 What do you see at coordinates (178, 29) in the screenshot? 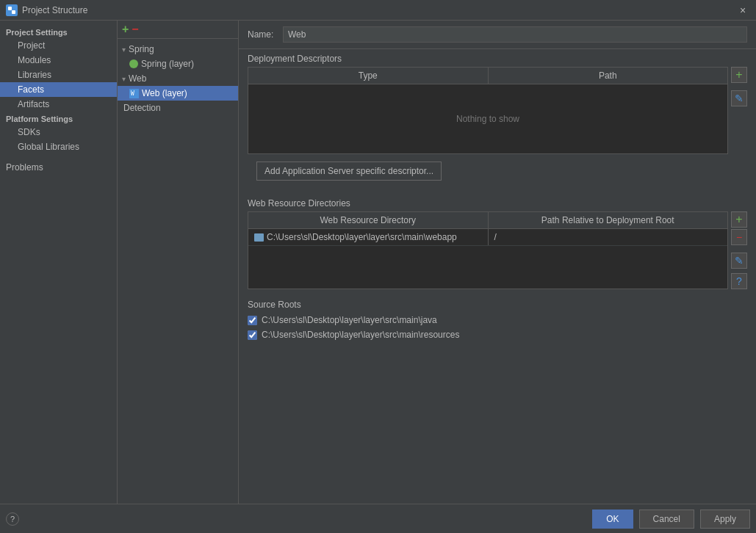
I see `tree-toolbar: + −` at bounding box center [178, 29].